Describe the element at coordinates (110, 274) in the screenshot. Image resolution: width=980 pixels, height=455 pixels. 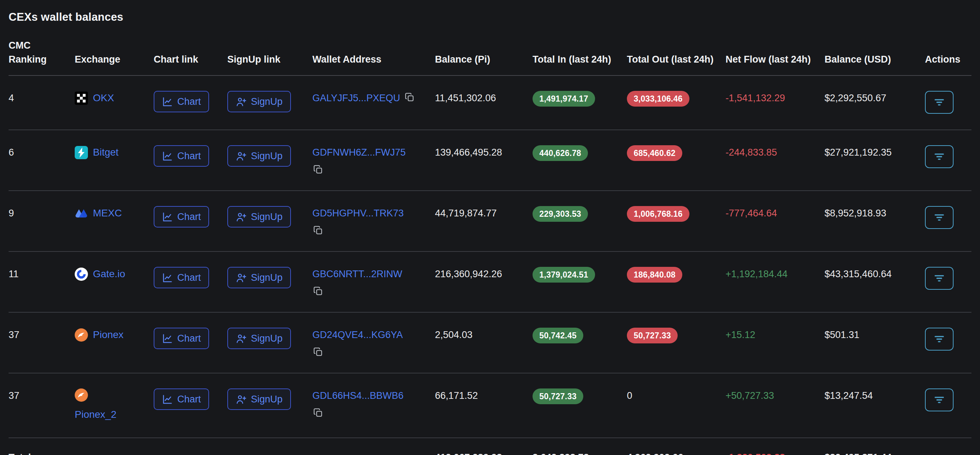
I see `exchange-link: Gate.io` at that location.